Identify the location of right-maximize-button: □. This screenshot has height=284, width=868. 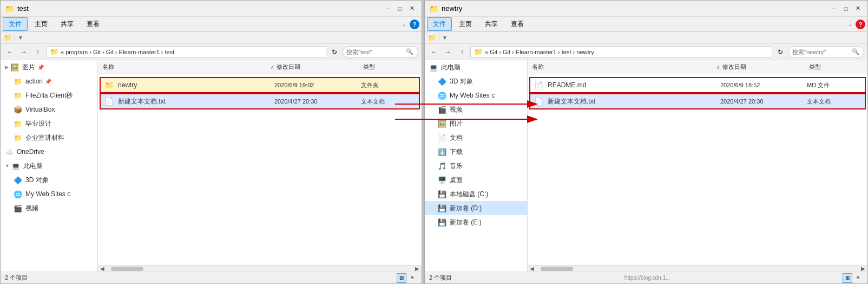
(846, 9).